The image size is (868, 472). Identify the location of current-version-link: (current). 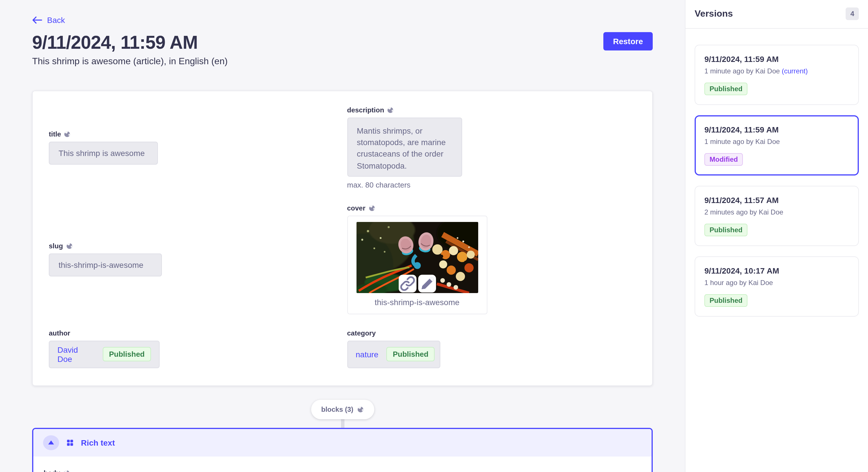
(795, 71).